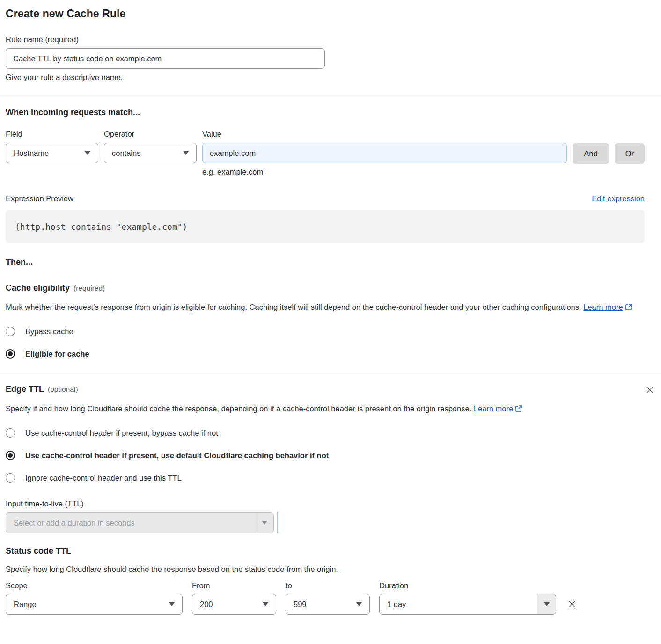  What do you see at coordinates (630, 154) in the screenshot?
I see `or-button: Or` at bounding box center [630, 154].